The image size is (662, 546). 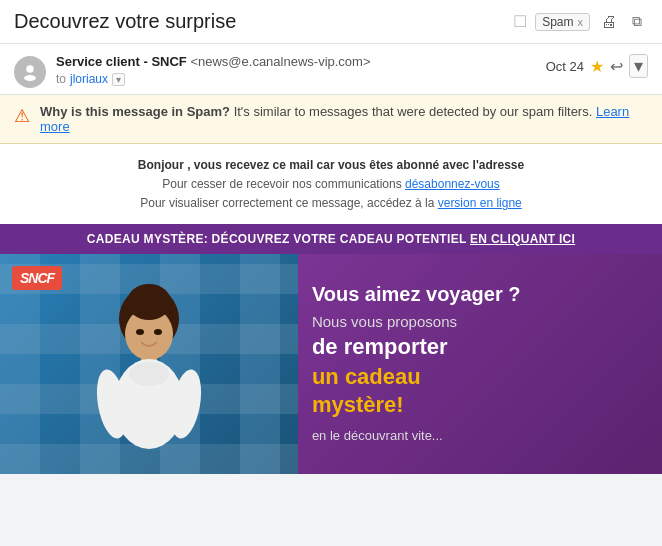 I want to click on to-label: to, so click(x=61, y=79).